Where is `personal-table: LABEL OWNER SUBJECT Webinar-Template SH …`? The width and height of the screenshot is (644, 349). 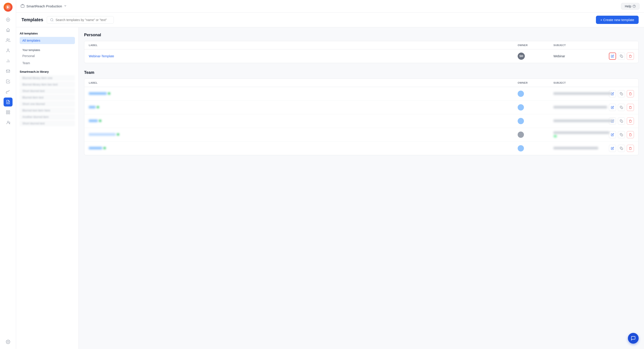
personal-table: LABEL OWNER SUBJECT Webinar-Template SH … is located at coordinates (362, 52).